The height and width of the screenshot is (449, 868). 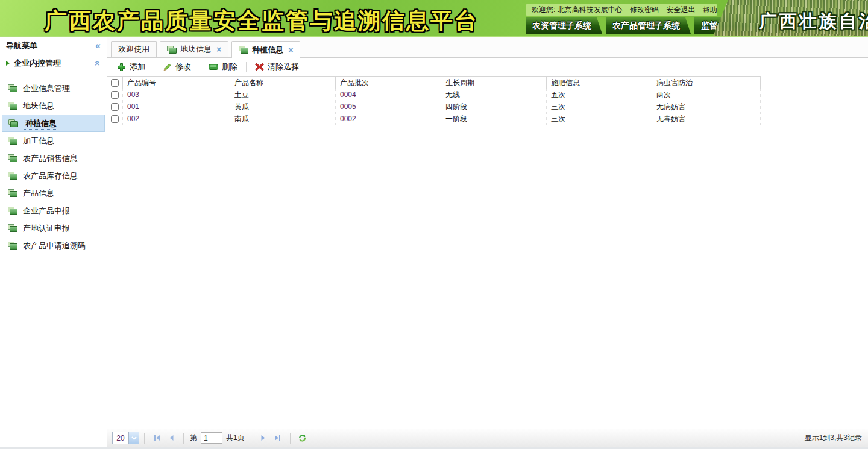 I want to click on sidebar-group-enterprise-control: 企业内控管理 «, so click(x=53, y=63).